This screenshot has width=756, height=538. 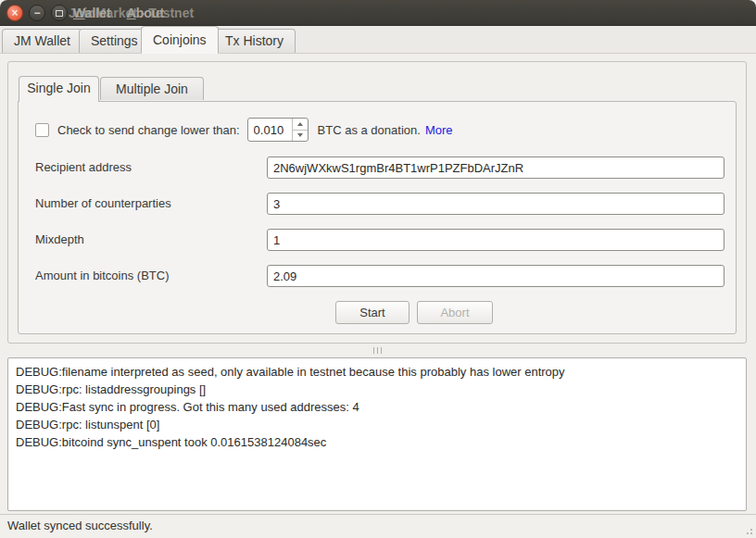 I want to click on amount-btc-label: Amount in bitcoins (BTC), so click(x=102, y=276).